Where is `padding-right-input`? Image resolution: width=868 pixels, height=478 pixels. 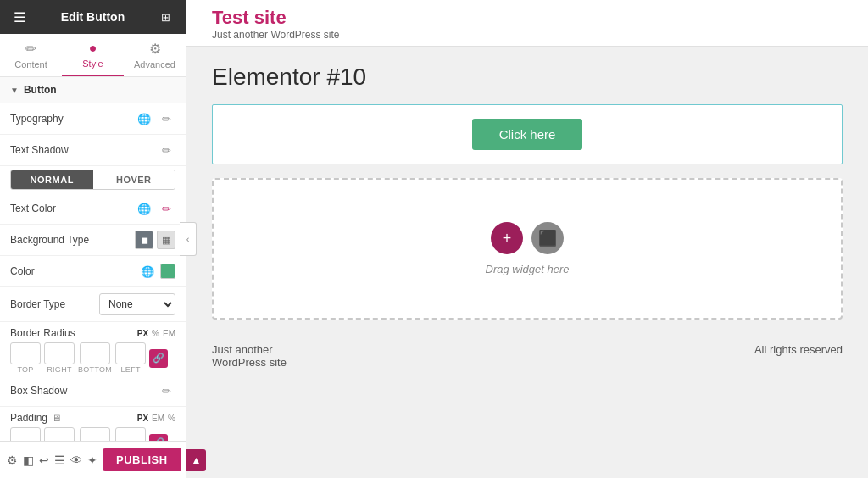
padding-right-input is located at coordinates (59, 434).